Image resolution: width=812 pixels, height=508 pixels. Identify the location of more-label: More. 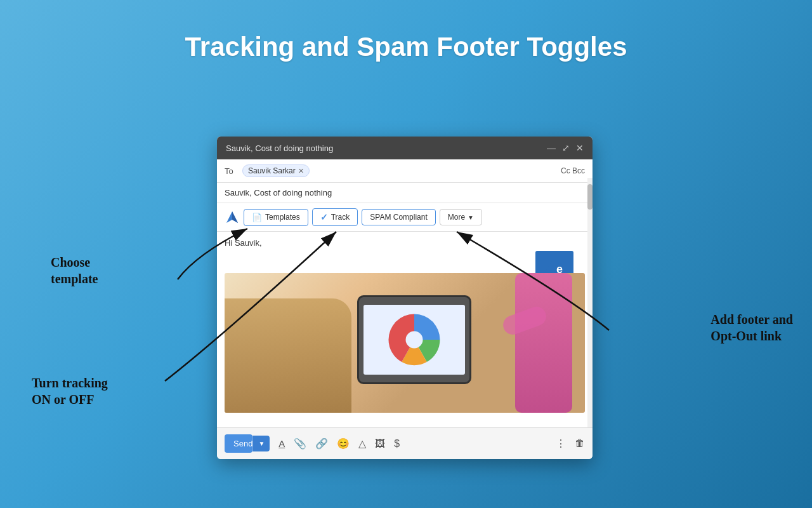
(457, 217).